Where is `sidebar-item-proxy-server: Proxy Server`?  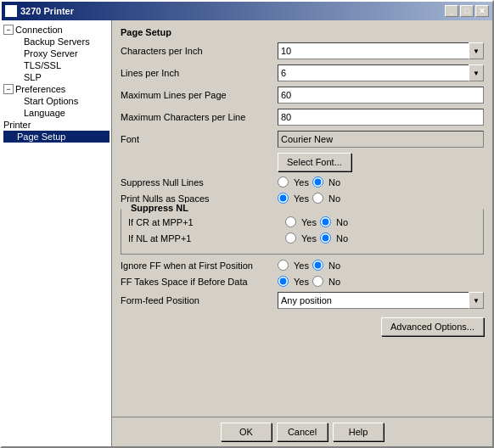
sidebar-item-proxy-server: Proxy Server is located at coordinates (56, 53).